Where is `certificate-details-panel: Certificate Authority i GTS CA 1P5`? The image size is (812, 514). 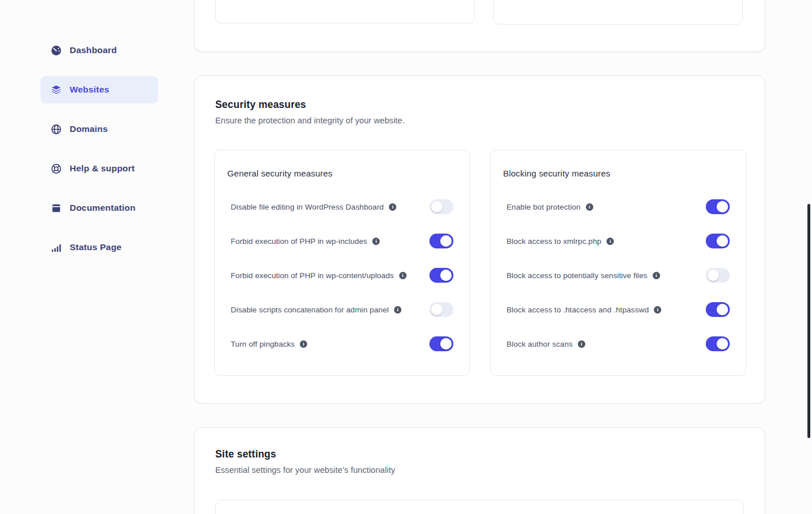 certificate-details-panel: Certificate Authority i GTS CA 1P5 is located at coordinates (618, 13).